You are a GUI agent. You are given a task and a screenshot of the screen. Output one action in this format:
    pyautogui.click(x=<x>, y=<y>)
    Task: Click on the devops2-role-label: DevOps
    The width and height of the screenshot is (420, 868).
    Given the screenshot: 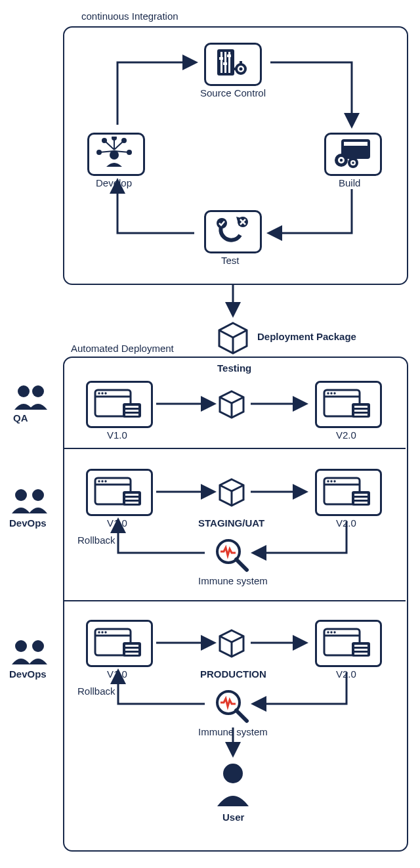 What is the action you would take?
    pyautogui.click(x=28, y=674)
    